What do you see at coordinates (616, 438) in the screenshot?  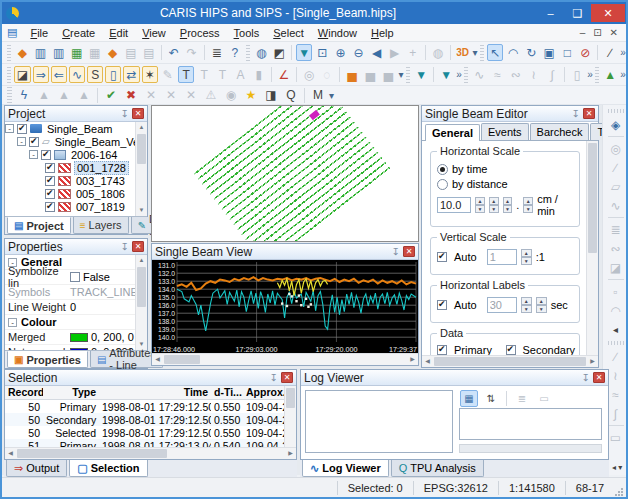 I see `tool-r14-icon: ▭` at bounding box center [616, 438].